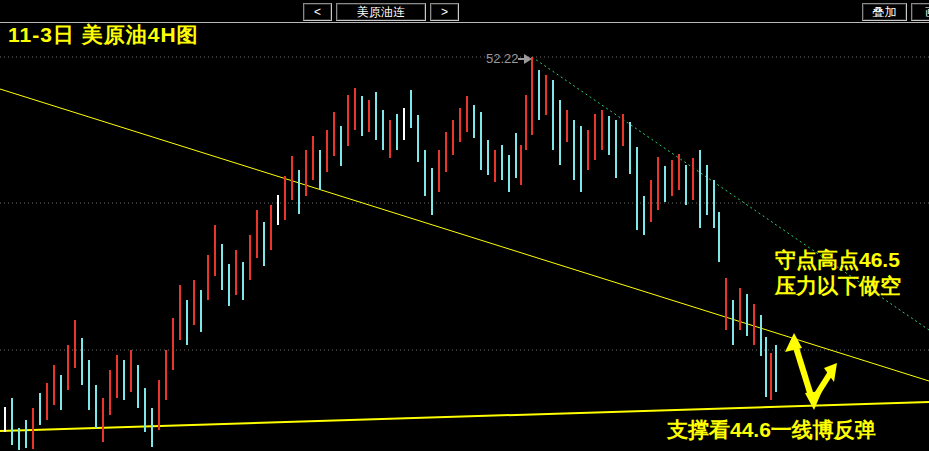 The image size is (929, 451). Describe the element at coordinates (772, 430) in the screenshot. I see `support-note: 支撑看44.6一线博反弹` at that location.